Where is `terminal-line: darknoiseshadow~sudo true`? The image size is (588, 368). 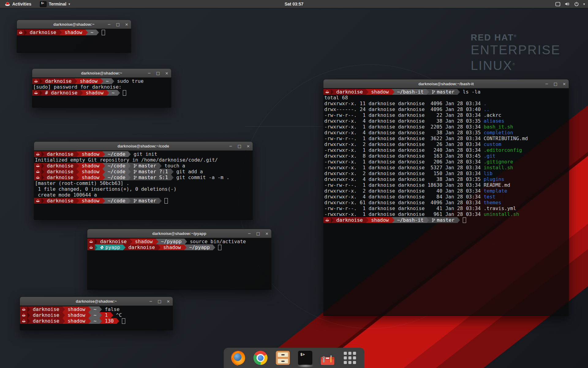 terminal-line: darknoiseshadow~sudo true is located at coordinates (102, 81).